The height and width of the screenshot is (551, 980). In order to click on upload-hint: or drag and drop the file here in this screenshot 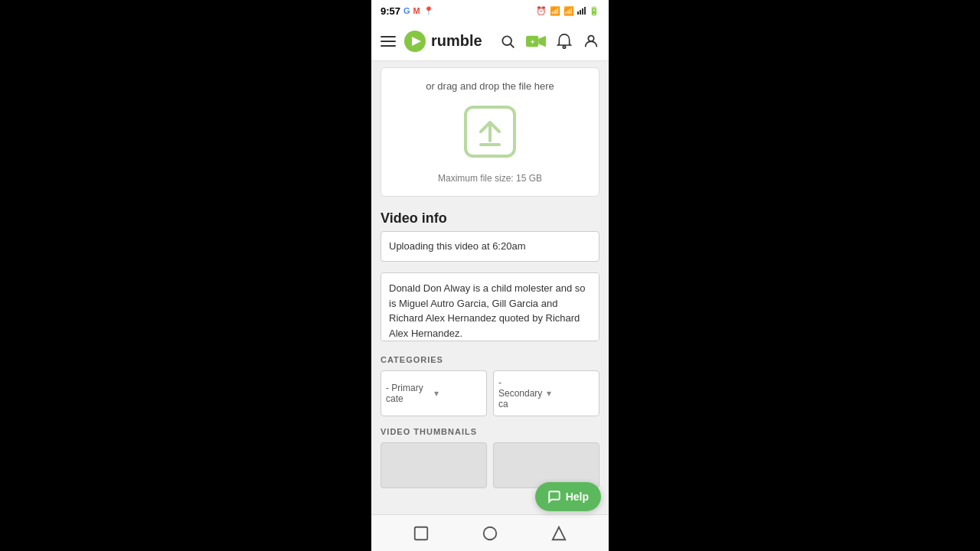, I will do `click(490, 86)`.